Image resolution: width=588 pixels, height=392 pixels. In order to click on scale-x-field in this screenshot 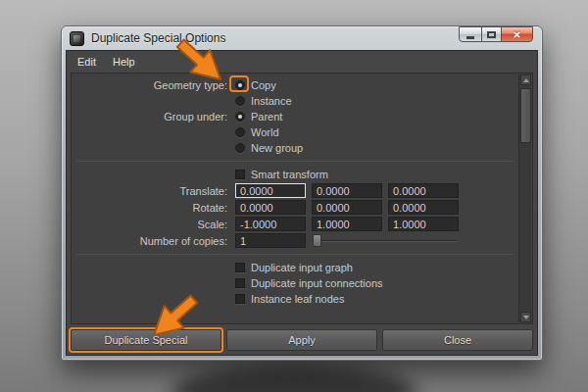, I will do `click(270, 223)`.